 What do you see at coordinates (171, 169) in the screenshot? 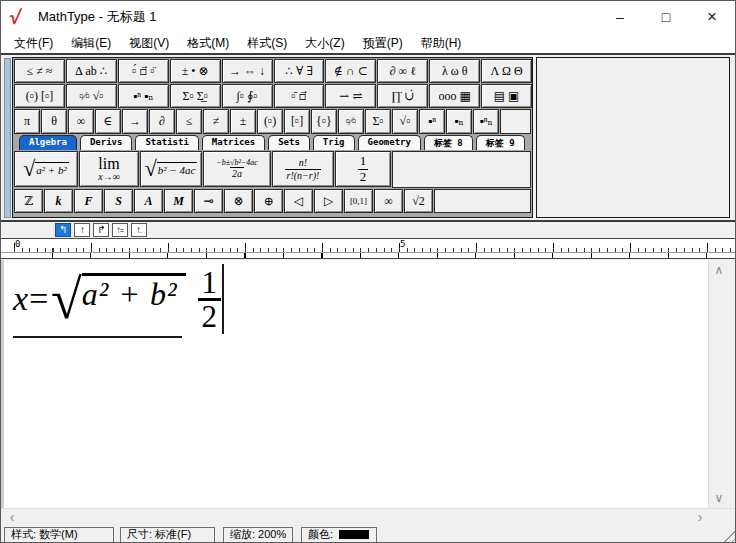
I see `template-sqrt-b2-4ac: √b² − 4ac` at bounding box center [171, 169].